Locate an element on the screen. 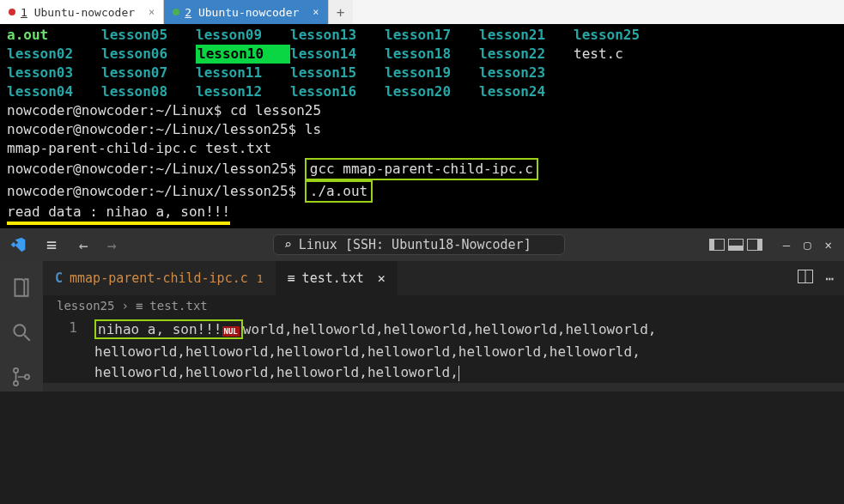 The image size is (844, 504). editor-content: nihao a, son!!!NULworld,helloworld,hello… is located at coordinates (375, 351).